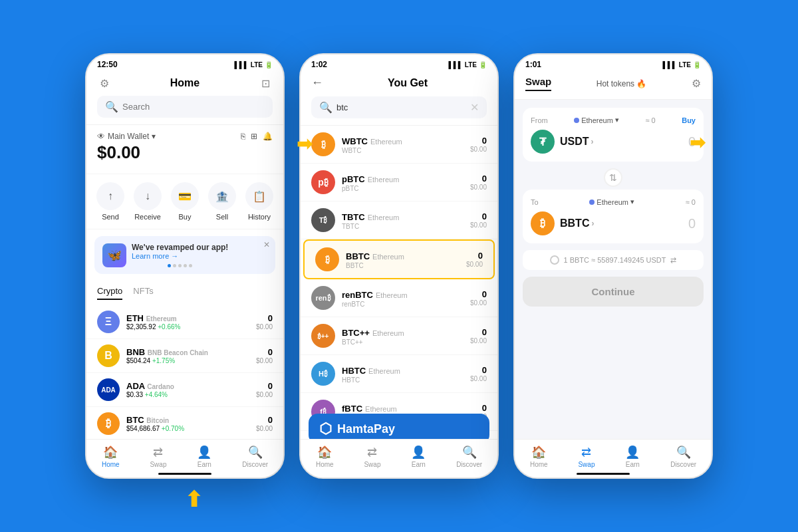 The height and width of the screenshot is (532, 798). I want to click on tab-nfts: NFTs, so click(143, 293).